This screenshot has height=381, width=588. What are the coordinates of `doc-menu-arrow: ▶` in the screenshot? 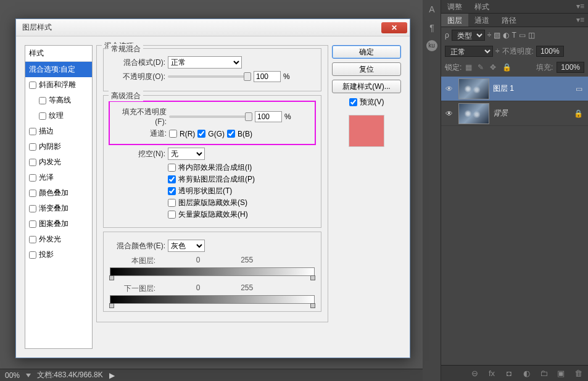 It's located at (112, 375).